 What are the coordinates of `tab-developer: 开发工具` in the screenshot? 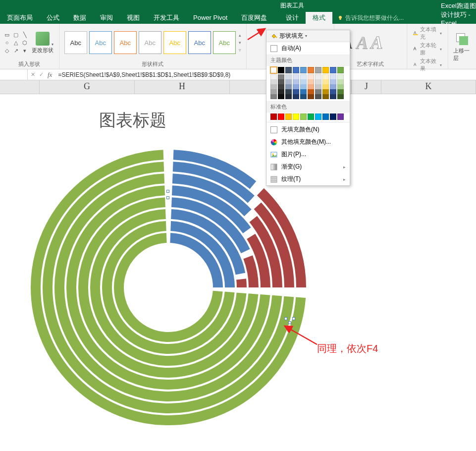 It's located at (166, 18).